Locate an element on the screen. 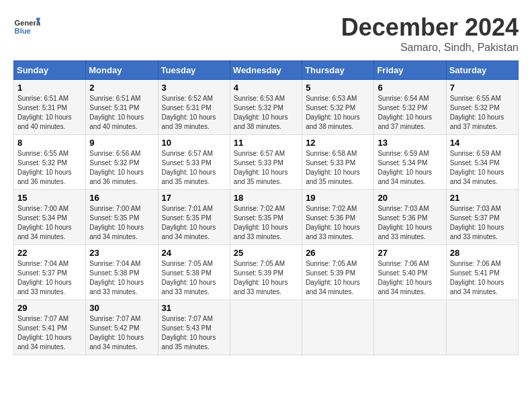  table-row: 3Sunrise: 6:52 AMSunset: 5:31 PMDaylight… is located at coordinates (193, 107).